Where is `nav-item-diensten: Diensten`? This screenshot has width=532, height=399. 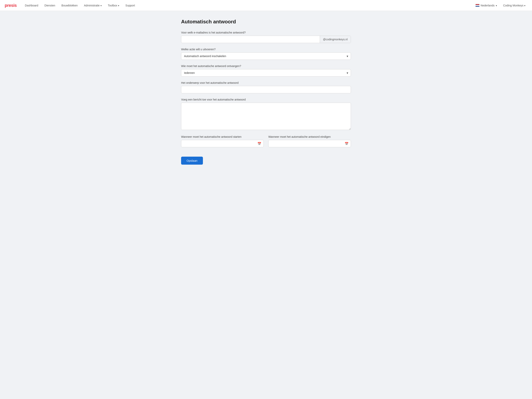 nav-item-diensten: Diensten is located at coordinates (50, 6).